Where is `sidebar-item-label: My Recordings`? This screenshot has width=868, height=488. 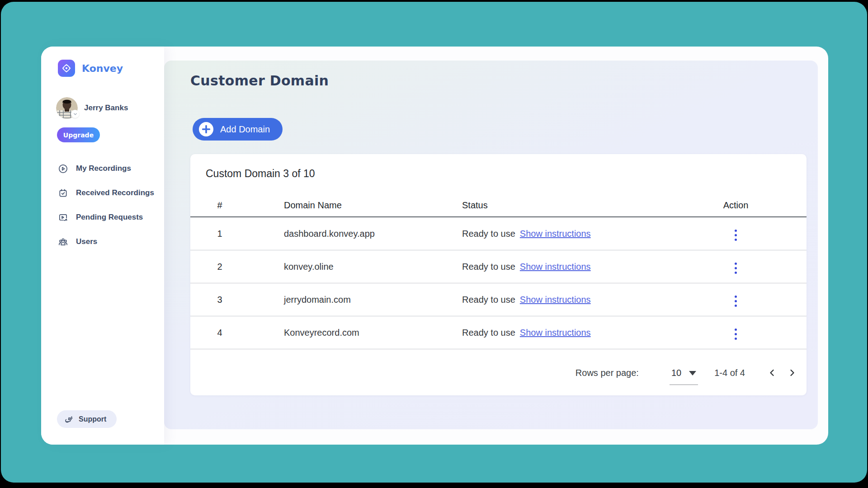 sidebar-item-label: My Recordings is located at coordinates (104, 169).